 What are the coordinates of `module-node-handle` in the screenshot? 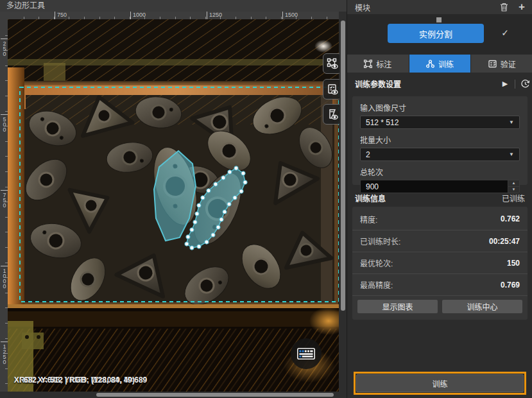 It's located at (439, 20).